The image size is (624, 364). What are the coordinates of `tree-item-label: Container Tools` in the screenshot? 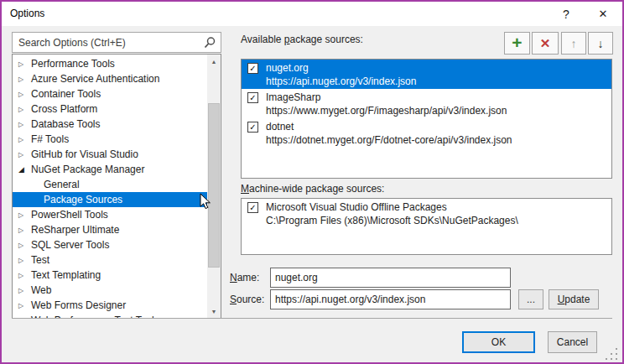 It's located at (65, 94).